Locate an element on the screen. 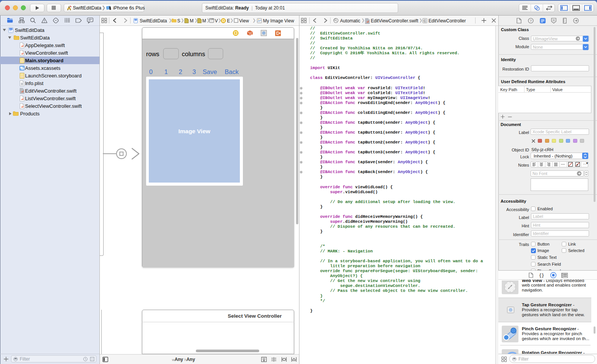 This screenshot has height=364, width=597. svg-text: 1 is located at coordinates (252, 34).